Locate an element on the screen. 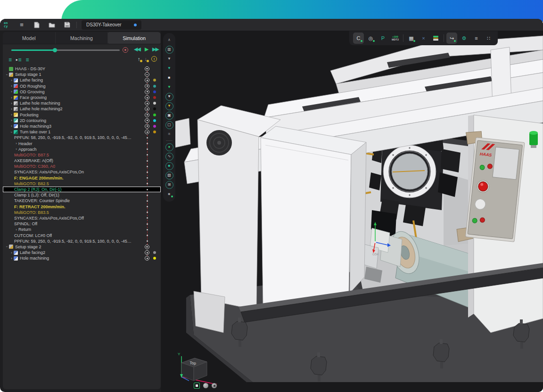  tree-row: ›Face grooving is located at coordinates (82, 98).